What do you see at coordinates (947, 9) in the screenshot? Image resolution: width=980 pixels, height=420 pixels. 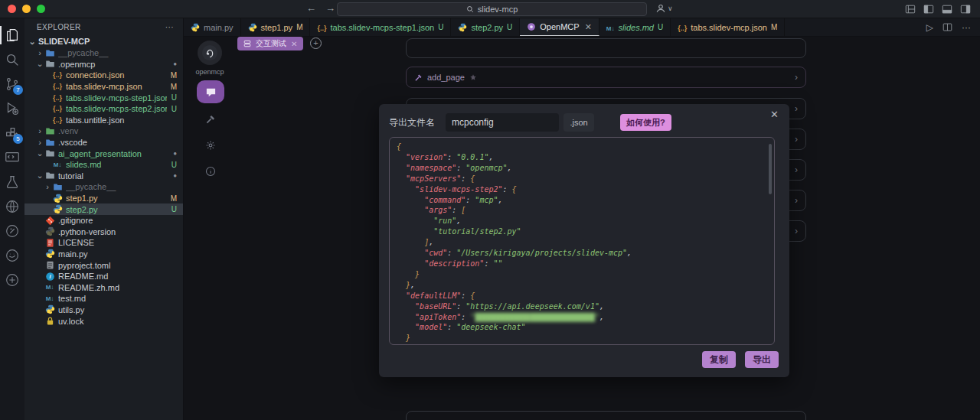 I see `toggle-panel-icon` at bounding box center [947, 9].